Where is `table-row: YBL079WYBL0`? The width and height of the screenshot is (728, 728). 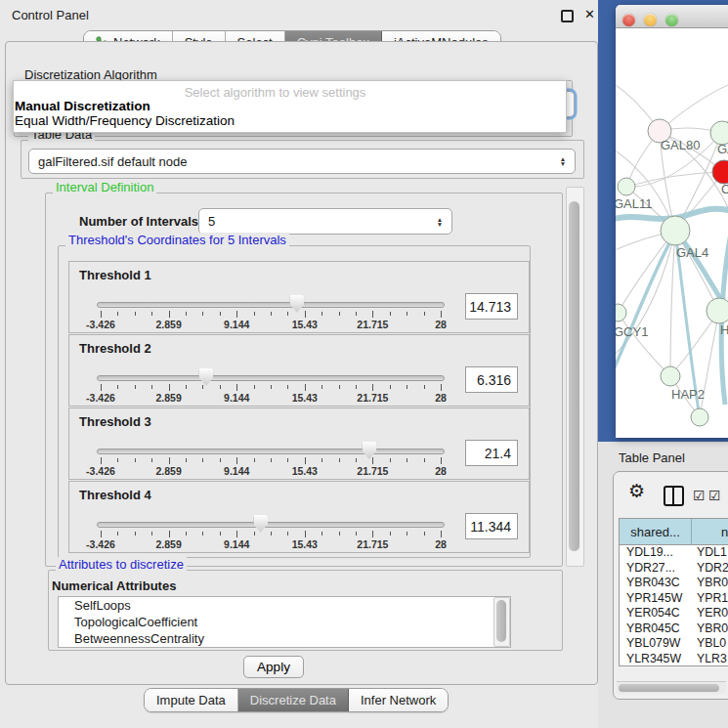 table-row: YBL079WYBL0 is located at coordinates (674, 644).